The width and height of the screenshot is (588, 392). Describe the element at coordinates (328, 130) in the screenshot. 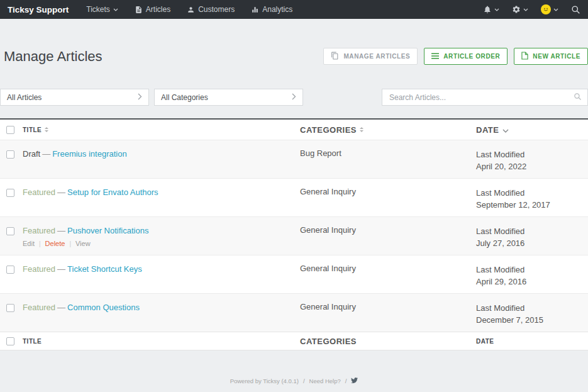

I see `header-categories-label: CATEGORIES` at that location.